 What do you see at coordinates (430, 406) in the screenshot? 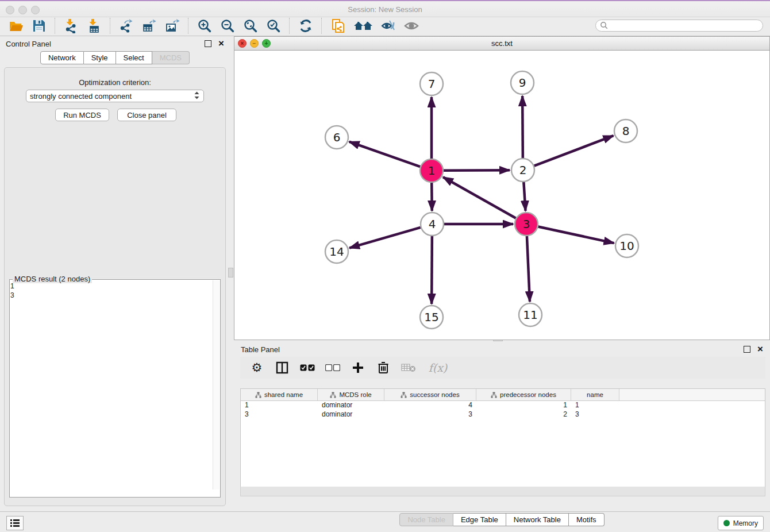
I see `table-cell: 4` at bounding box center [430, 406].